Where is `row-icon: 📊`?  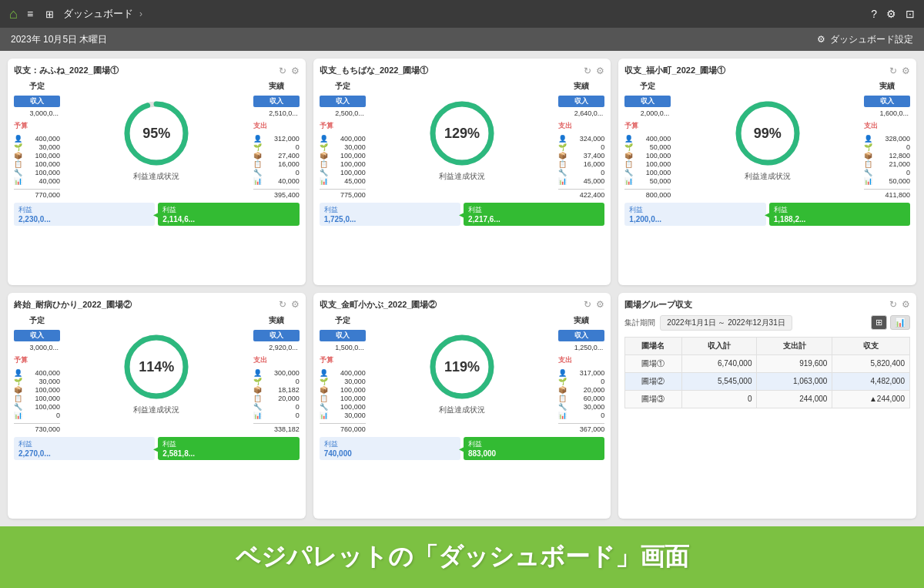 row-icon: 📊 is located at coordinates (18, 181).